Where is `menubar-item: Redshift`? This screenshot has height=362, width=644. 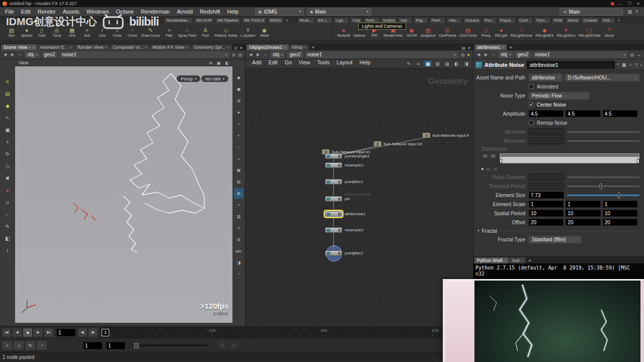 menubar-item: Redshift is located at coordinates (210, 12).